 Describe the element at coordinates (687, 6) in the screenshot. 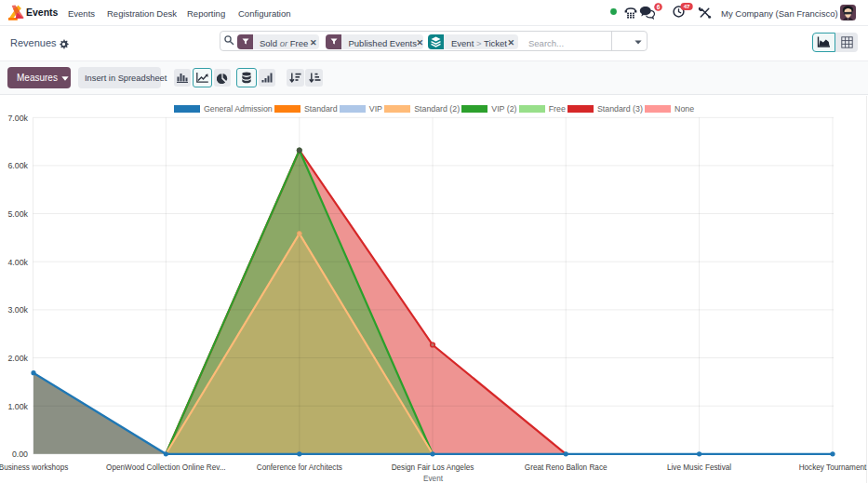

I see `svg-text: 47` at that location.